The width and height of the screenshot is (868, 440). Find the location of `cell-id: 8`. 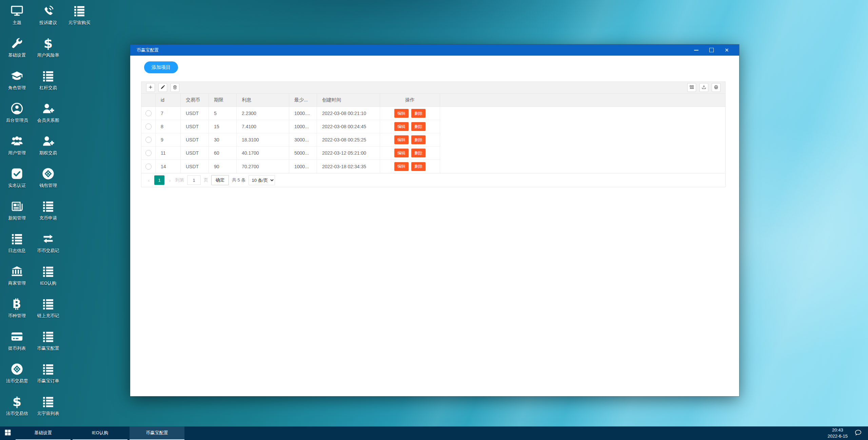

cell-id: 8 is located at coordinates (168, 127).